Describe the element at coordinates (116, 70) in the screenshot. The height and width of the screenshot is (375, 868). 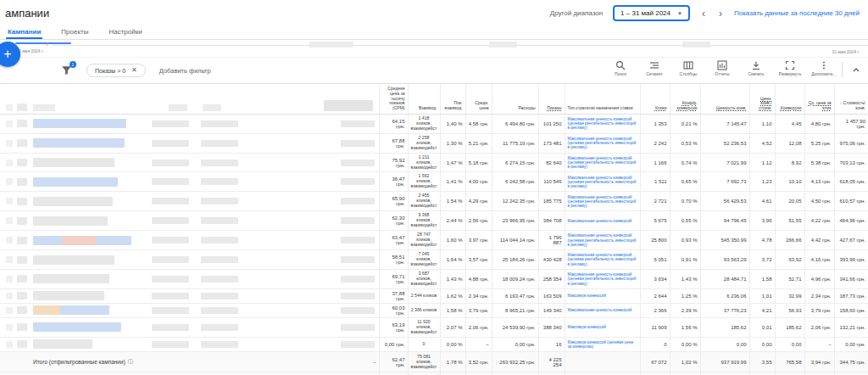
I see `filter-chip-impressions: Показы > 0 ✕` at that location.